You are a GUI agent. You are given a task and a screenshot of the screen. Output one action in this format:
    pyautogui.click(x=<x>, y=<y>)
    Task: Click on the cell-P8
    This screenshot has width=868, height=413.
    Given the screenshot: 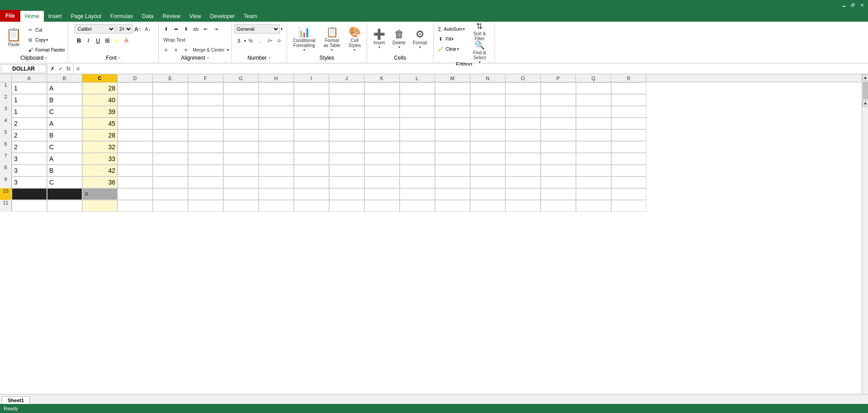 What is the action you would take?
    pyautogui.click(x=558, y=171)
    